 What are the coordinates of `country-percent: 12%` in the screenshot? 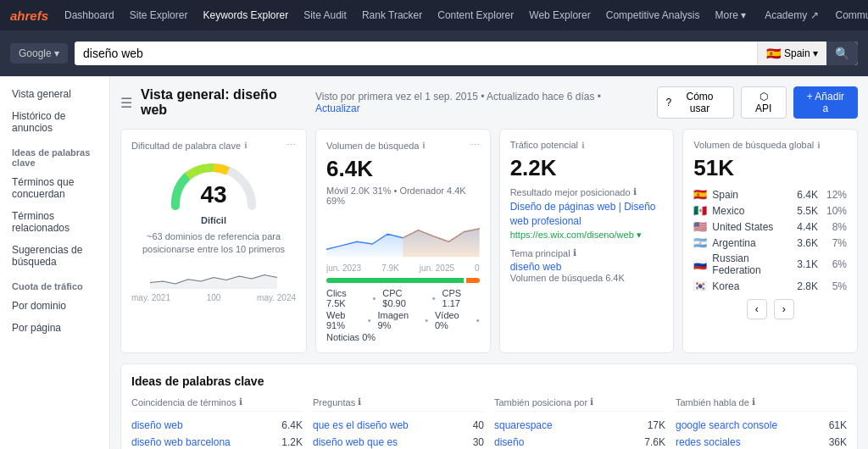 It's located at (835, 195).